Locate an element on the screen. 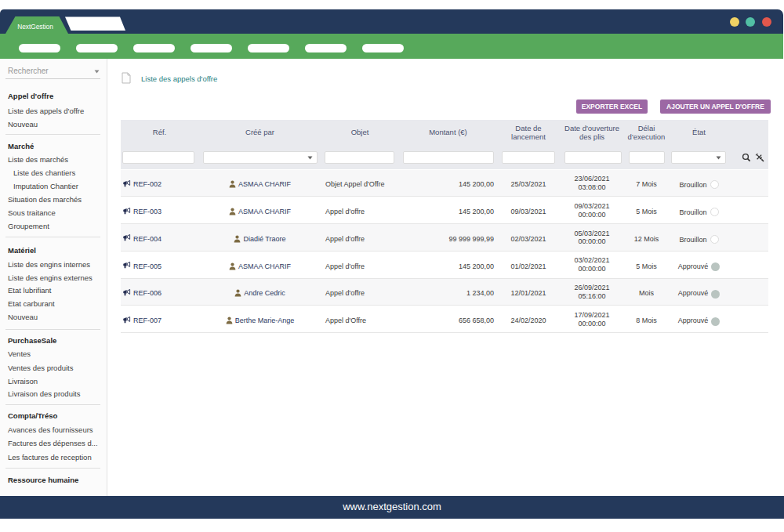 Image resolution: width=784 pixels, height=532 pixels. svg-text: NextGestion is located at coordinates (35, 27).